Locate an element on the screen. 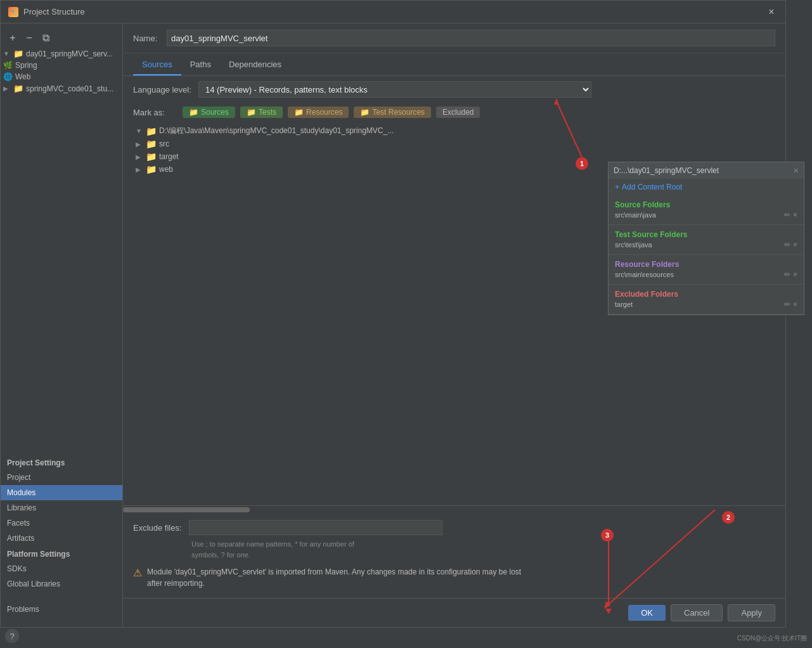 This screenshot has height=648, width=812. test-source-folders-title: Test Source Folders is located at coordinates (706, 235).